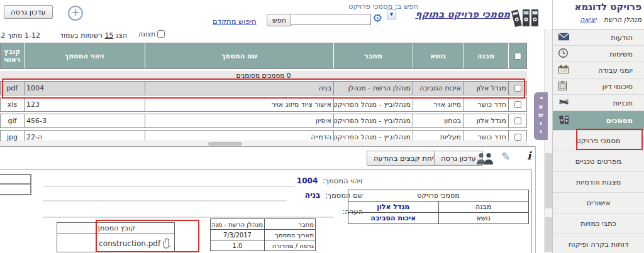 This screenshot has height=253, width=644. What do you see at coordinates (598, 127) in the screenshot?
I see `sidebar: פרויקט לדוגמא מנהלן הרשת יציאה הודעות מש…` at bounding box center [598, 127].